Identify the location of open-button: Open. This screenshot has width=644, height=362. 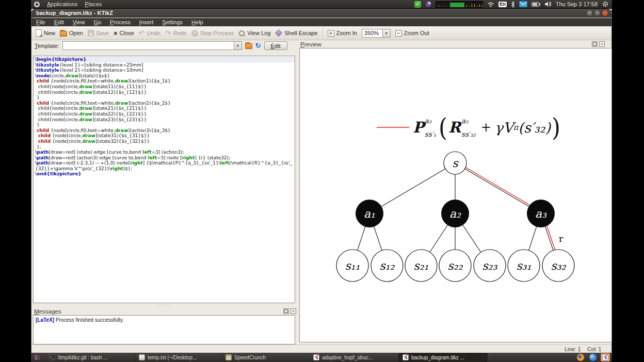
(71, 33).